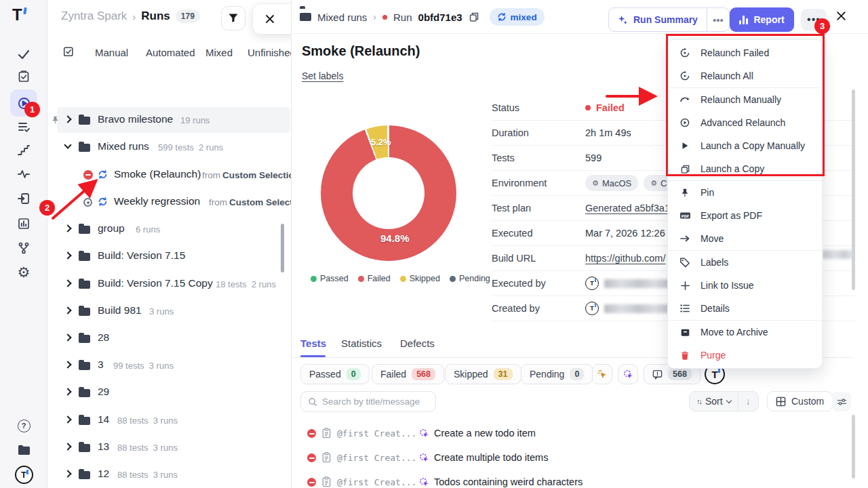 Image resolution: width=868 pixels, height=488 pixels. I want to click on run-summary-more-button: •••, so click(717, 20).